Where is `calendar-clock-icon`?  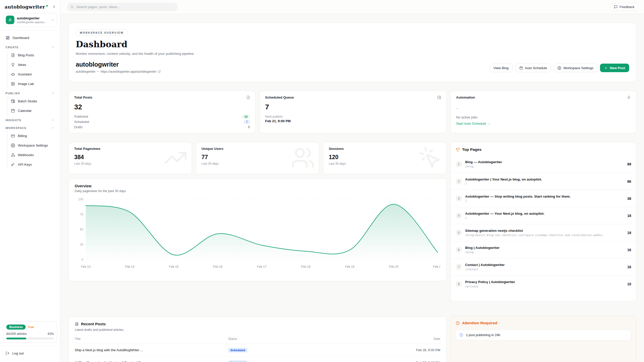 calendar-clock-icon is located at coordinates (439, 98).